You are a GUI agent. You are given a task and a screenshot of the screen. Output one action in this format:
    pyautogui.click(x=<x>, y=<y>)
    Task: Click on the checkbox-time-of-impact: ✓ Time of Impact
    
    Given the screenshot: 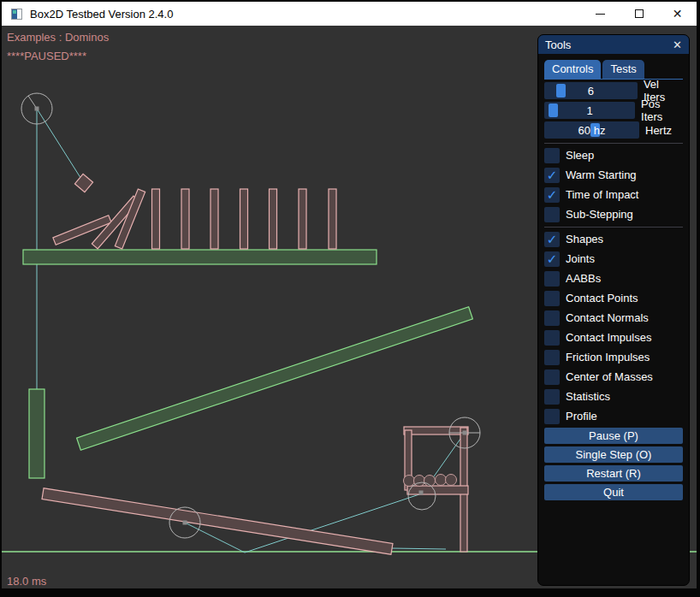 What is the action you would take?
    pyautogui.click(x=614, y=195)
    